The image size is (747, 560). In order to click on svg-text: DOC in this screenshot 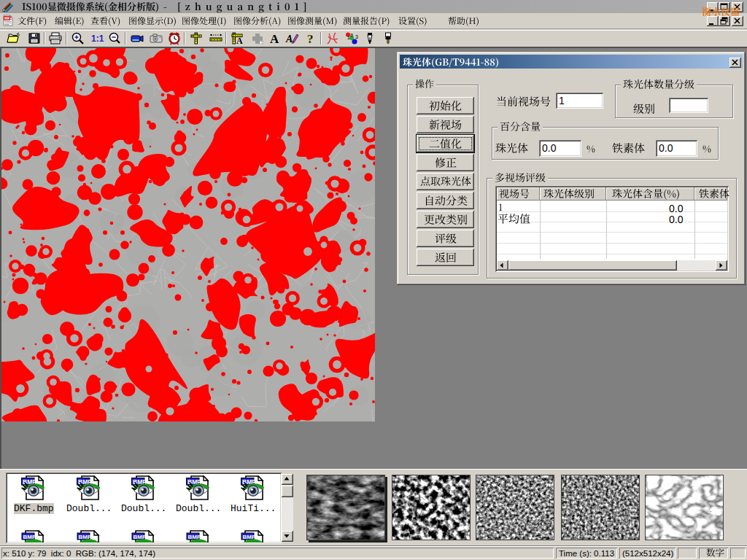, I will do `click(9, 19)`.